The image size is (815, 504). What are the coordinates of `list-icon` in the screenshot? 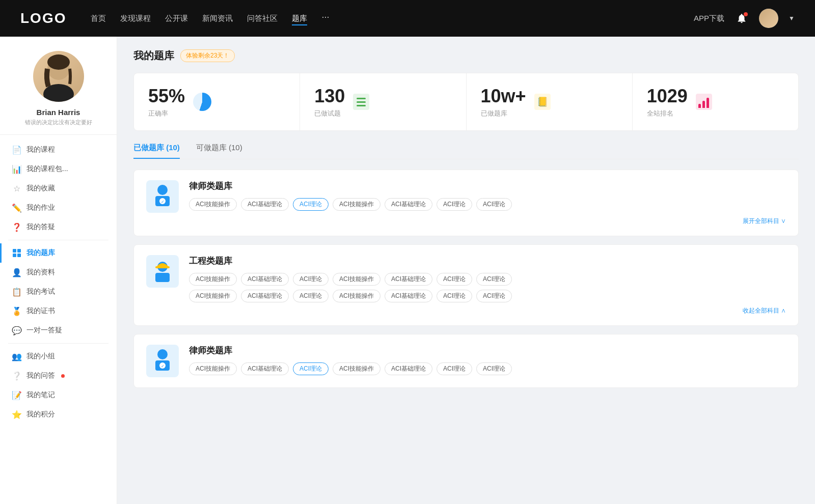 It's located at (361, 102).